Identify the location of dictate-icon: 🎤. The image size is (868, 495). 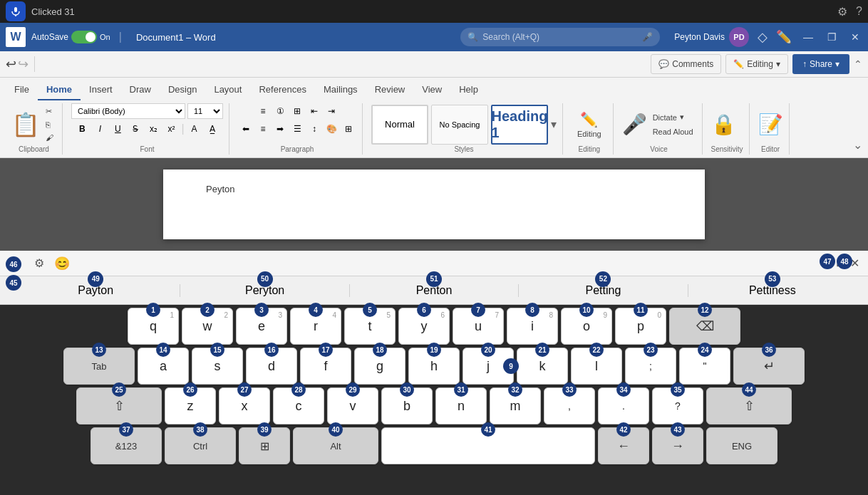
(634, 124).